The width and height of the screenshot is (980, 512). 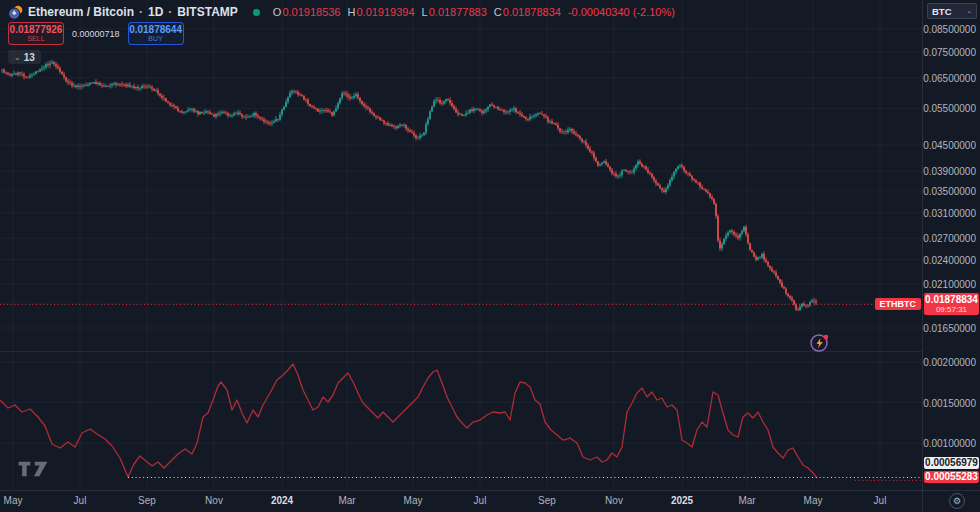 What do you see at coordinates (156, 30) in the screenshot?
I see `buy-price: 0.01878644` at bounding box center [156, 30].